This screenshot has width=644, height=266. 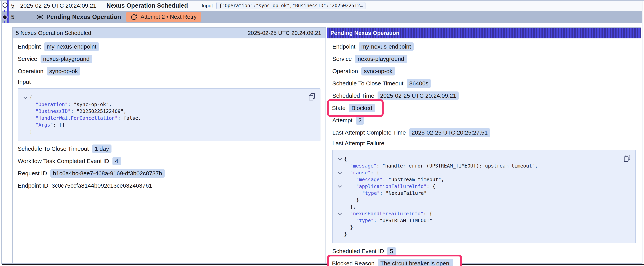 What do you see at coordinates (5, 17) in the screenshot?
I see `timeline-node-current-icon` at bounding box center [5, 17].